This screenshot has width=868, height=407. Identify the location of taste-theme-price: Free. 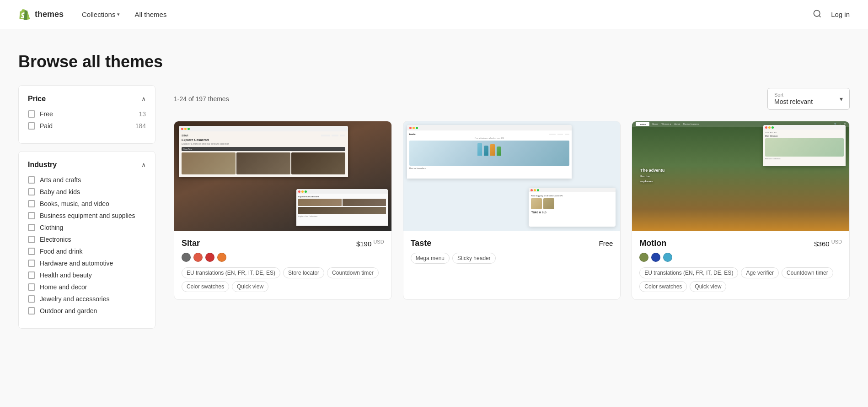
(605, 244).